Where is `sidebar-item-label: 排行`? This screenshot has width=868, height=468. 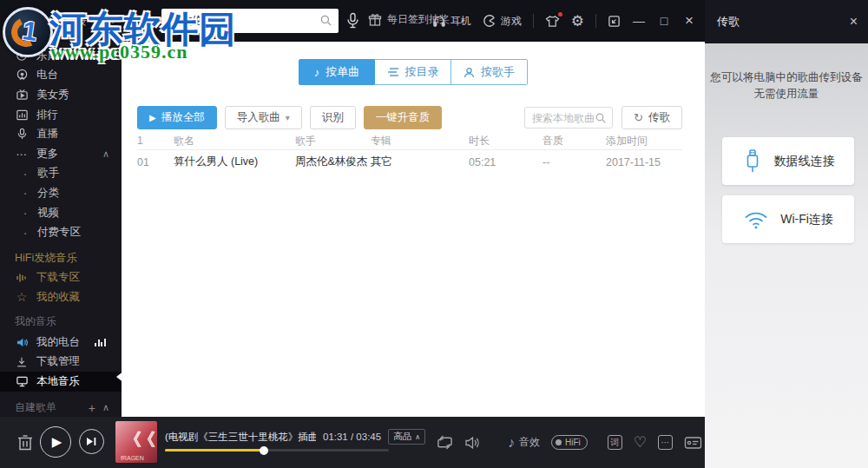
sidebar-item-label: 排行 is located at coordinates (47, 115).